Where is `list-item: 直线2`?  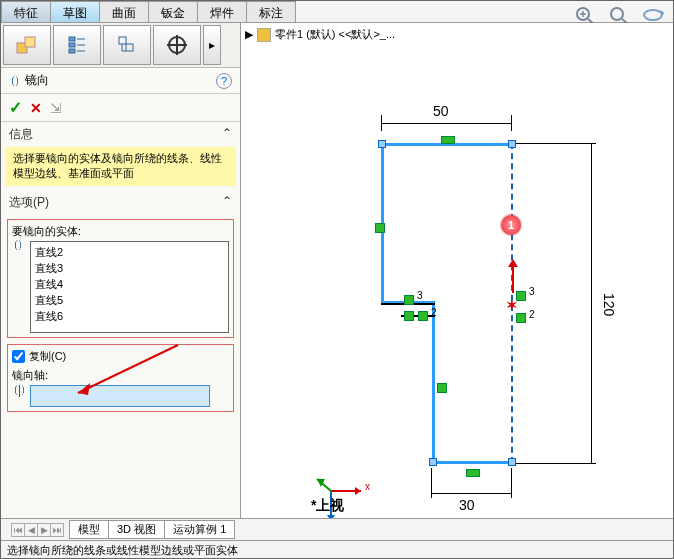
list-item: 直线2 is located at coordinates (130, 252).